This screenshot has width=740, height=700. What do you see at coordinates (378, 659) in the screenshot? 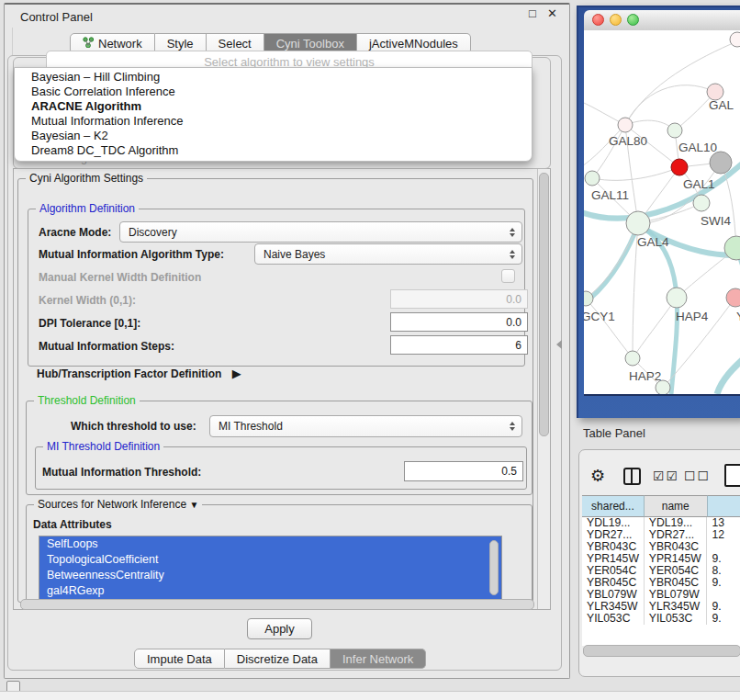
I see `tab-infer-network: Infer Network` at bounding box center [378, 659].